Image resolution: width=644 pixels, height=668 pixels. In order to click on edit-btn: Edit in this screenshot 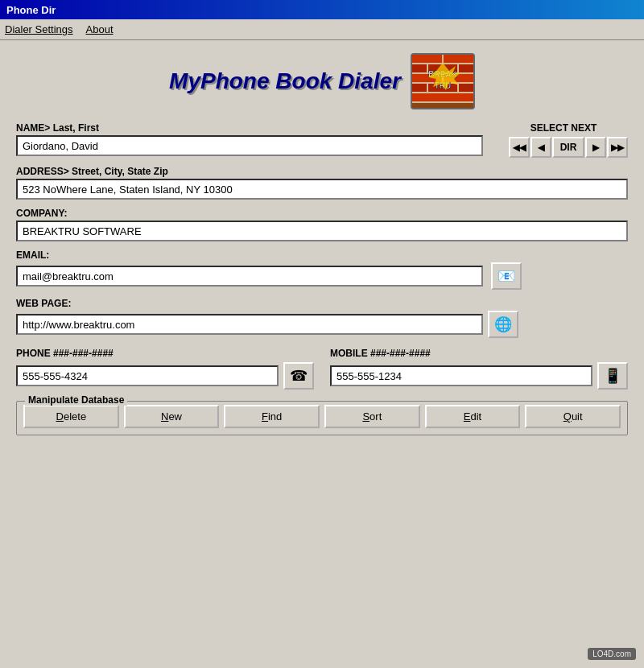, I will do `click(473, 417)`.